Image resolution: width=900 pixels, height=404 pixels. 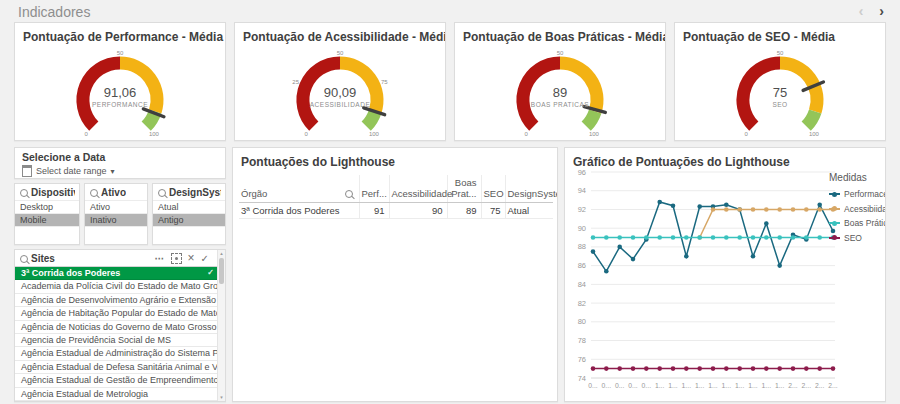 What do you see at coordinates (582, 340) in the screenshot?
I see `y-tick-label: 78` at bounding box center [582, 340].